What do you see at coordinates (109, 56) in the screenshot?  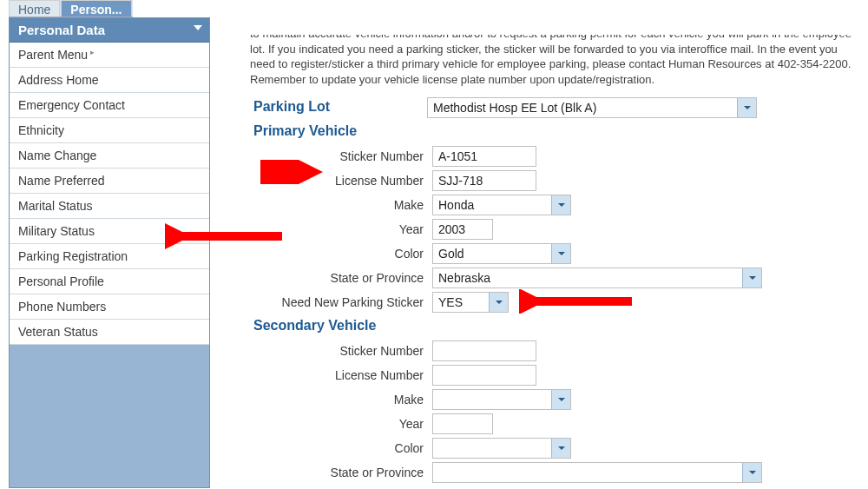 I see `sidebar-item-parent-menu: Parent Menu` at bounding box center [109, 56].